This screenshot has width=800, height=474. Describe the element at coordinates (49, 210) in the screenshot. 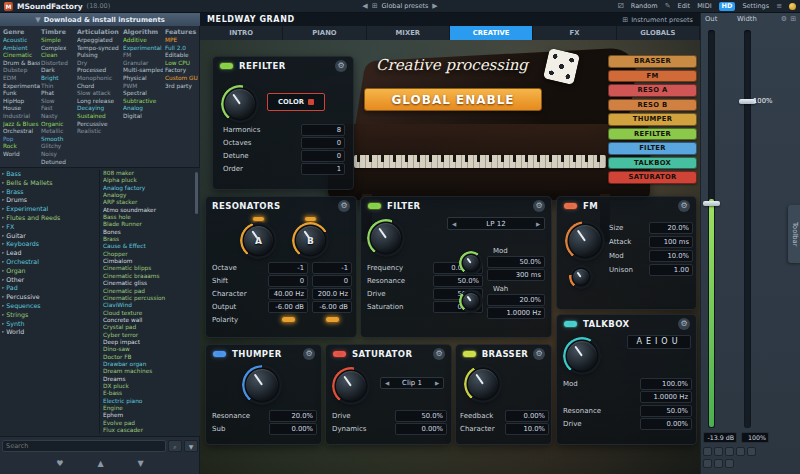

I see `category-item: ▸ Experimental` at that location.